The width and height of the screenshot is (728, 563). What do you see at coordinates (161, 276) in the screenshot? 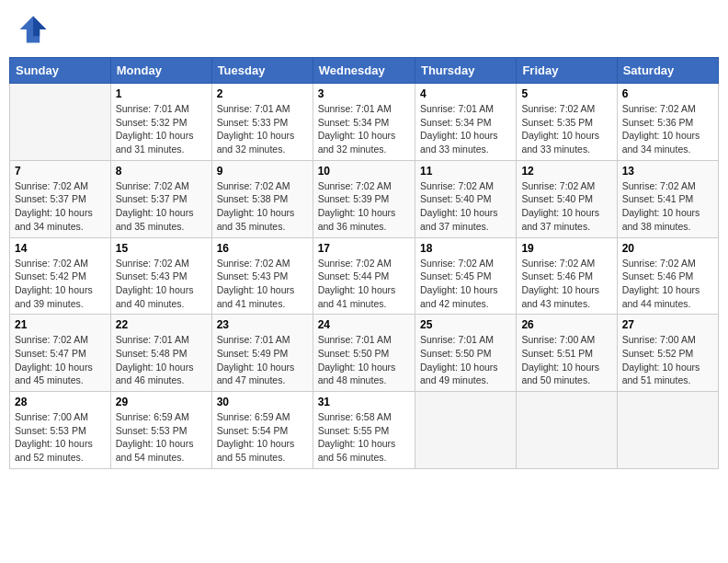
I see `calendar-cell: 15Sunrise: 7:02 AM Sunset: 5:43 PM Dayli…` at bounding box center [161, 276].